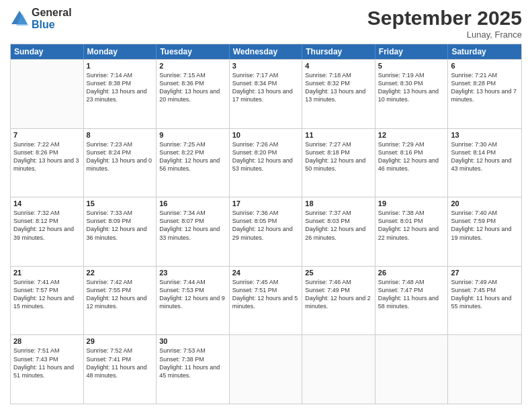 The image size is (532, 411). Describe the element at coordinates (339, 135) in the screenshot. I see `day-number: 11` at that location.